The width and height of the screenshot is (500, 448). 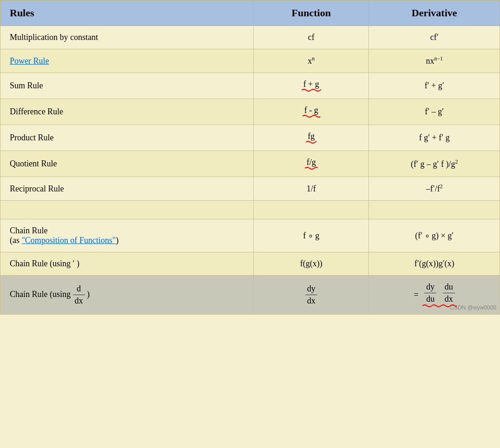 I want to click on g-sup: 2, so click(x=456, y=162).